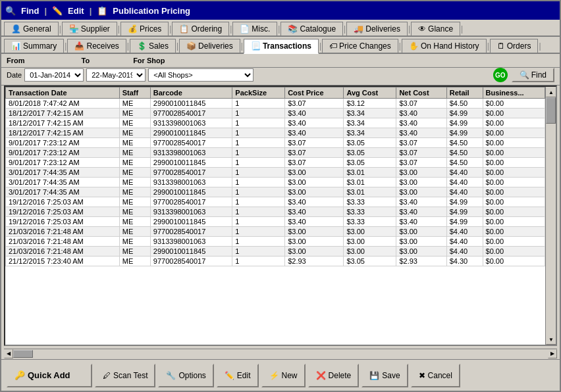 The image size is (561, 392). Describe the element at coordinates (280, 61) in the screenshot. I see `filter-bar: From To For Shop` at that location.